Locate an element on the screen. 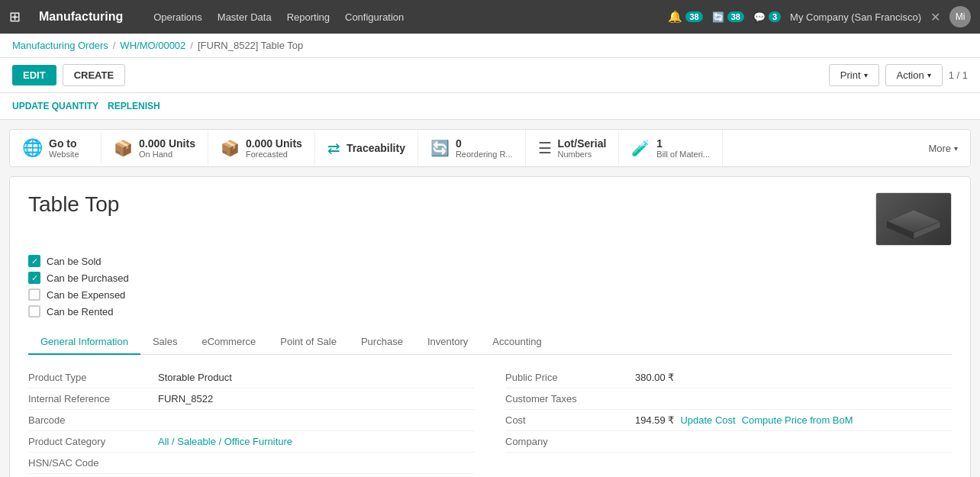 This screenshot has height=477, width=980. units-forecasted-button: 📦 0.000 Units Forecasted is located at coordinates (262, 148).